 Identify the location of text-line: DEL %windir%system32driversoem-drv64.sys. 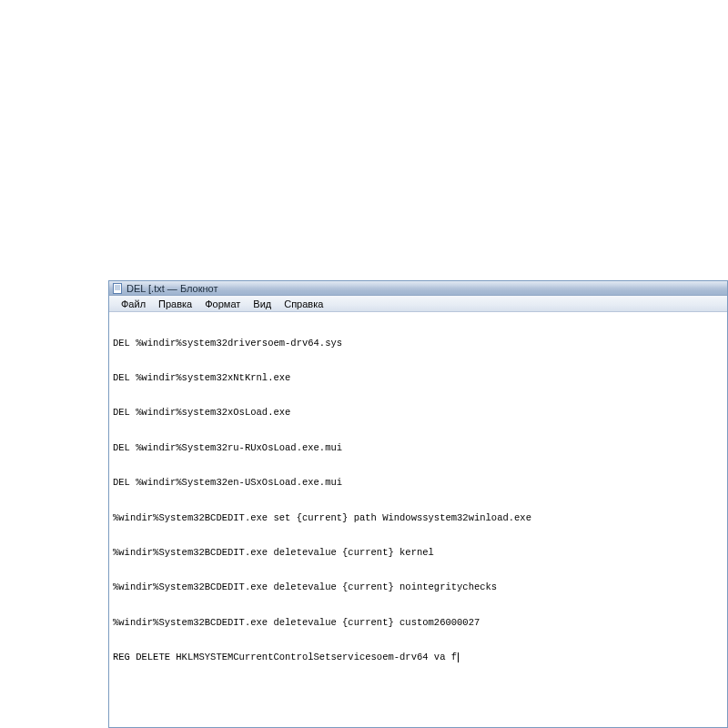
(419, 344).